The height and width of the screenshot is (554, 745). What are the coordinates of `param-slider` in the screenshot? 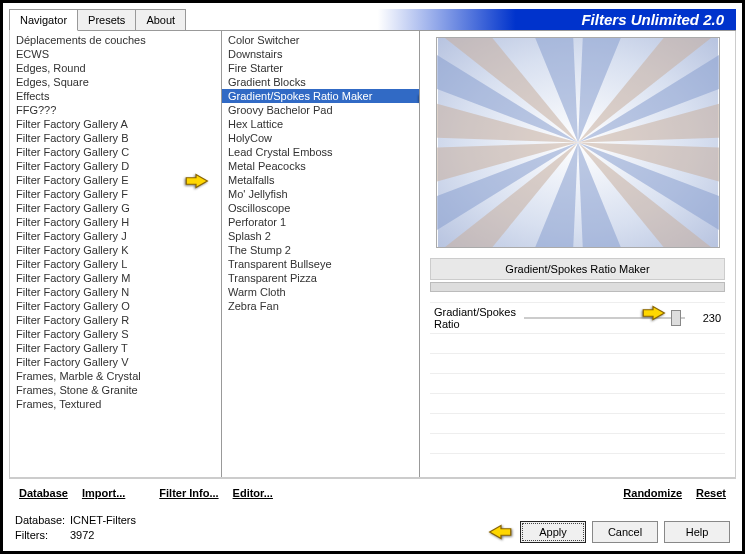 It's located at (604, 318).